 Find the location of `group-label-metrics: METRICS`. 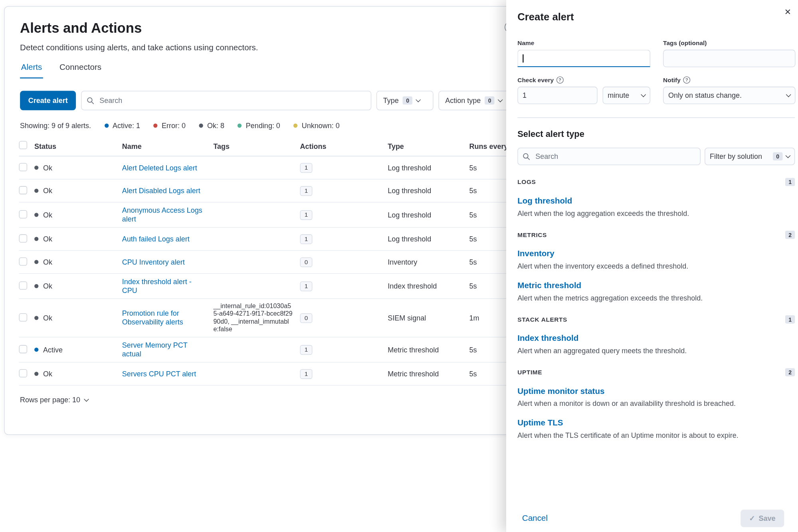

group-label-metrics: METRICS is located at coordinates (532, 235).